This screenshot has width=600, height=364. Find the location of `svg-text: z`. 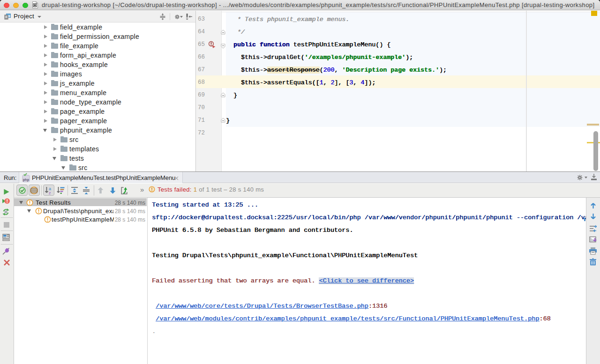

svg-text: z is located at coordinates (50, 193).